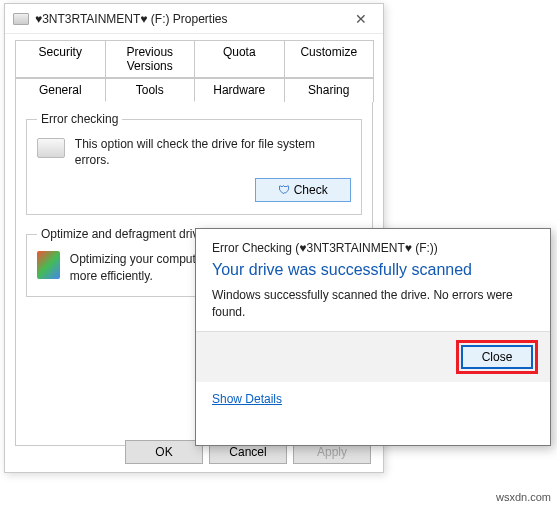 The height and width of the screenshot is (507, 557). What do you see at coordinates (188, 19) in the screenshot?
I see `window-title: ♥3NT3RTAINMENT♥ (F:) Properties` at bounding box center [188, 19].